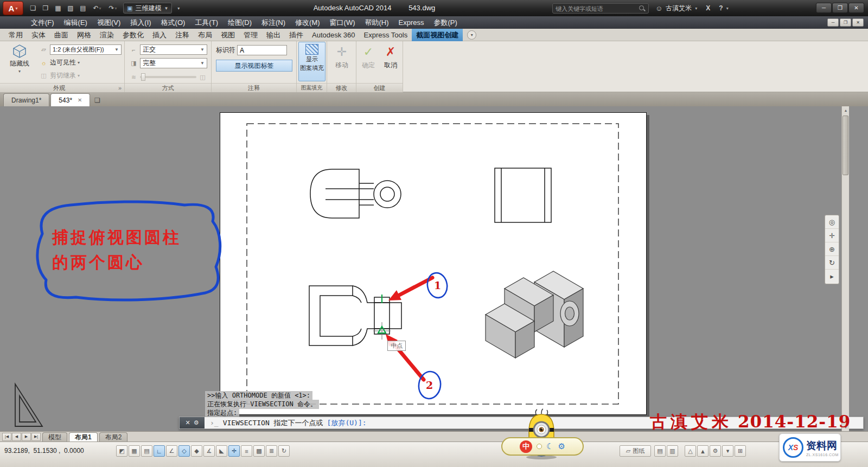 The width and height of the screenshot is (868, 467). Describe the element at coordinates (273, 35) in the screenshot. I see `ribbon-tab-output: 输出` at that location.